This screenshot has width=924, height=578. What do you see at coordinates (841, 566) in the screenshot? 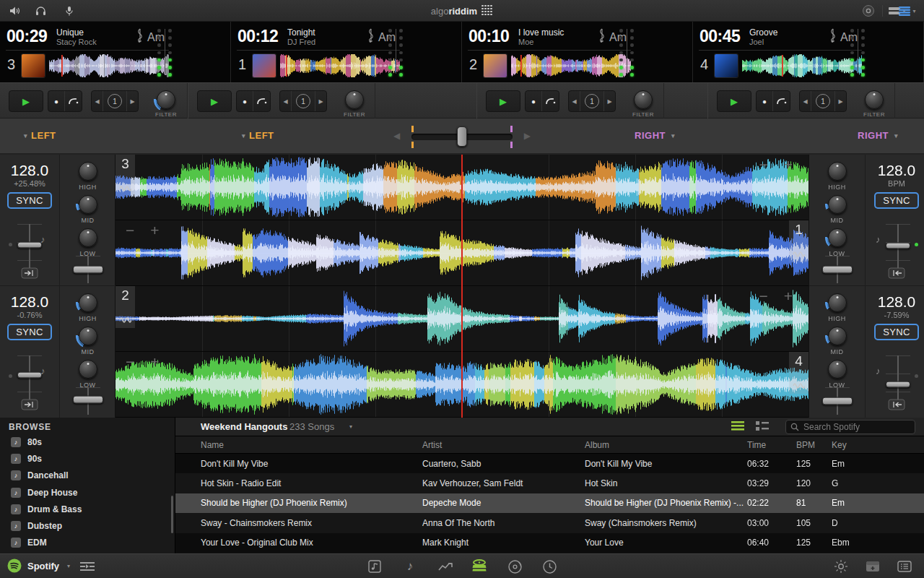
I see `brightness-icon` at bounding box center [841, 566].